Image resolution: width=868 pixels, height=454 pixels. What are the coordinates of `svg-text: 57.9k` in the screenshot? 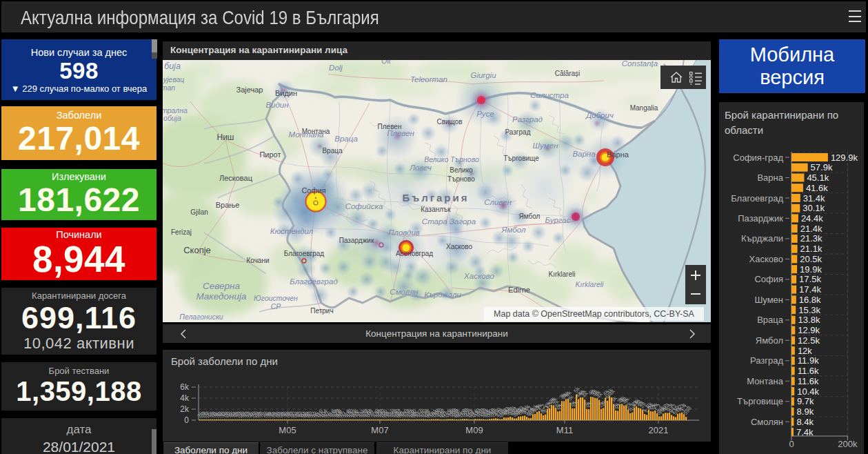 It's located at (822, 167).